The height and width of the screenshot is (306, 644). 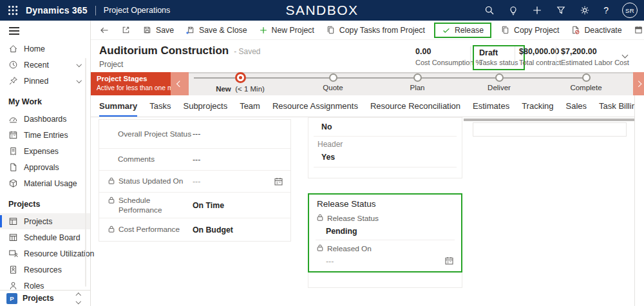 What do you see at coordinates (550, 129) in the screenshot?
I see `right-section-card` at bounding box center [550, 129].